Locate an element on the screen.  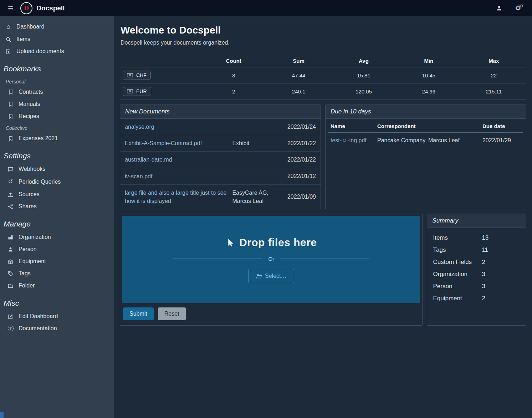
topbar: ≡ D Docspell ⚙⚙ is located at coordinates (266, 8).